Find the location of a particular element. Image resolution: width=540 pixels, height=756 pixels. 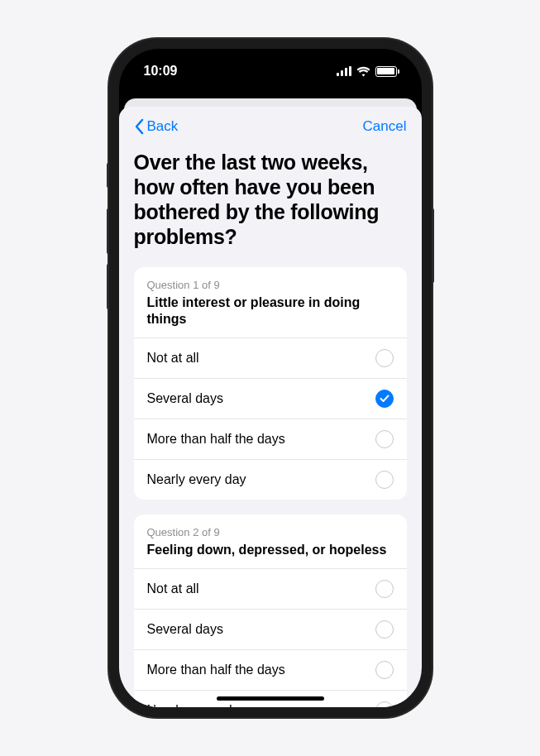

battery-icon is located at coordinates (386, 71).